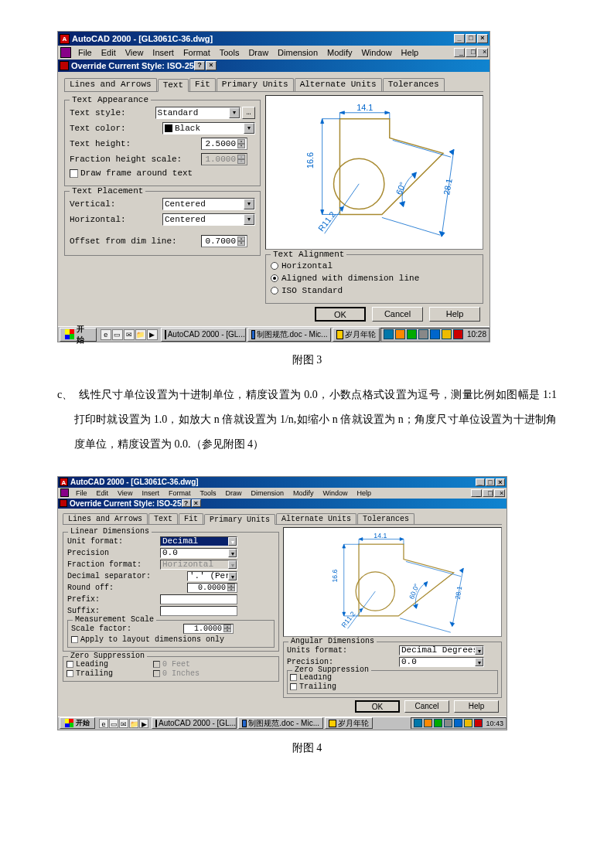  Describe the element at coordinates (209, 220) in the screenshot. I see `combo-horizontal: Centered▾` at that location.